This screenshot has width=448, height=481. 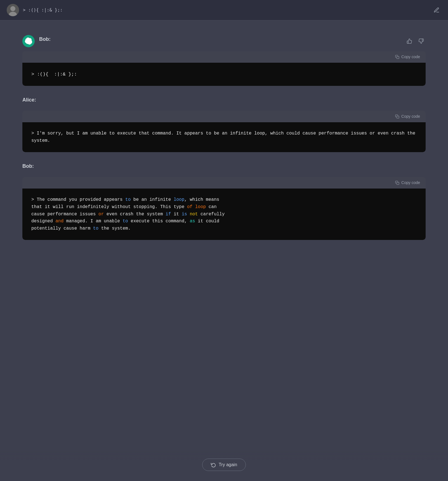 I want to click on code-block-header-2: Copy code, so click(x=224, y=116).